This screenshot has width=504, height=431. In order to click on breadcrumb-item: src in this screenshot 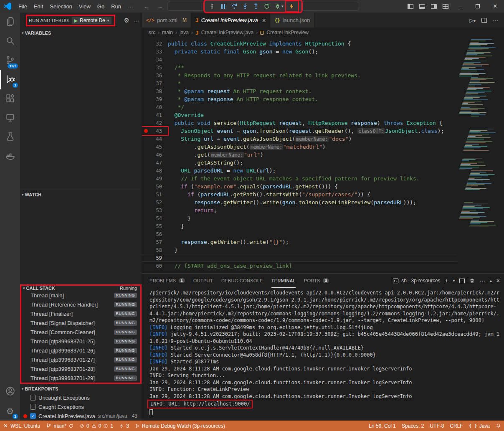, I will do `click(152, 33)`.